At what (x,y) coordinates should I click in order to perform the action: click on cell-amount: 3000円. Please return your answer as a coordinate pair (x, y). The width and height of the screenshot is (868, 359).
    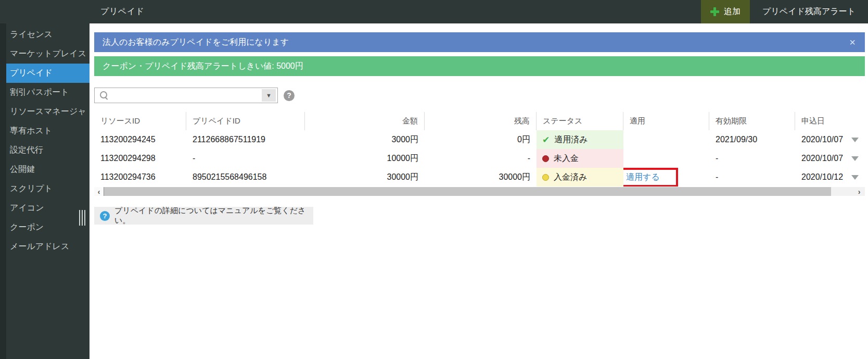
    Looking at the image, I should click on (365, 140).